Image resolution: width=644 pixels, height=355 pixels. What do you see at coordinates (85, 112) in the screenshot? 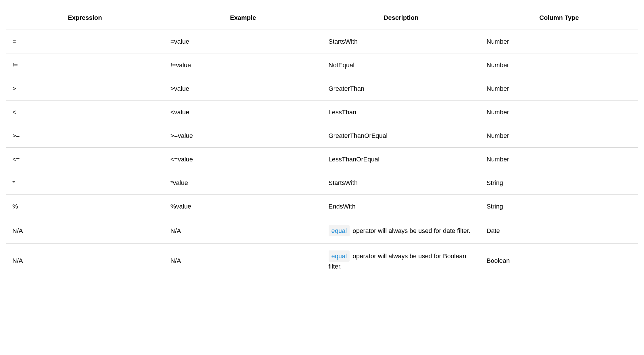
I see `cell-expression: <` at bounding box center [85, 112].